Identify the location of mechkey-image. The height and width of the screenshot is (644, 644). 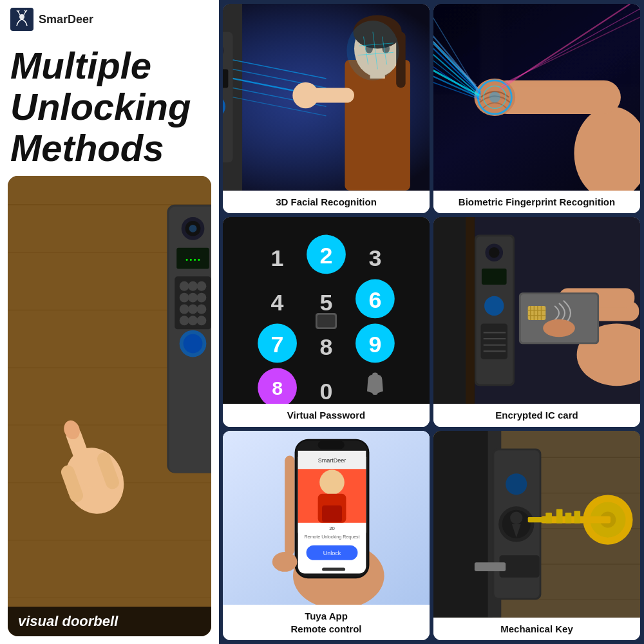
(537, 524).